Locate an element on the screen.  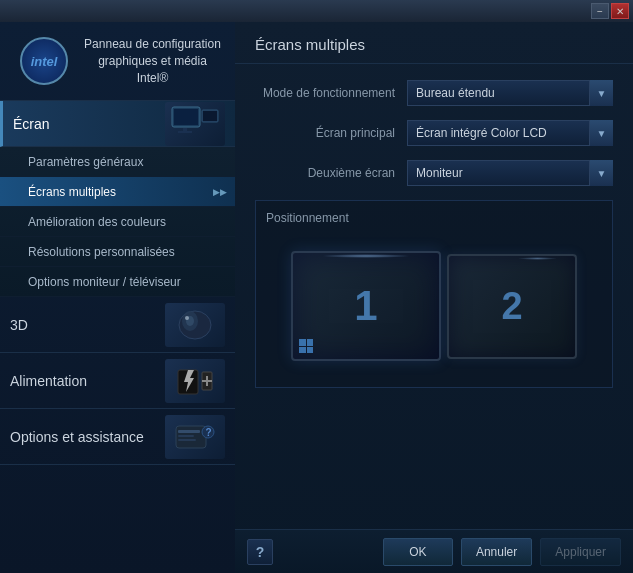
apply-button: Appliquer is located at coordinates (580, 552).